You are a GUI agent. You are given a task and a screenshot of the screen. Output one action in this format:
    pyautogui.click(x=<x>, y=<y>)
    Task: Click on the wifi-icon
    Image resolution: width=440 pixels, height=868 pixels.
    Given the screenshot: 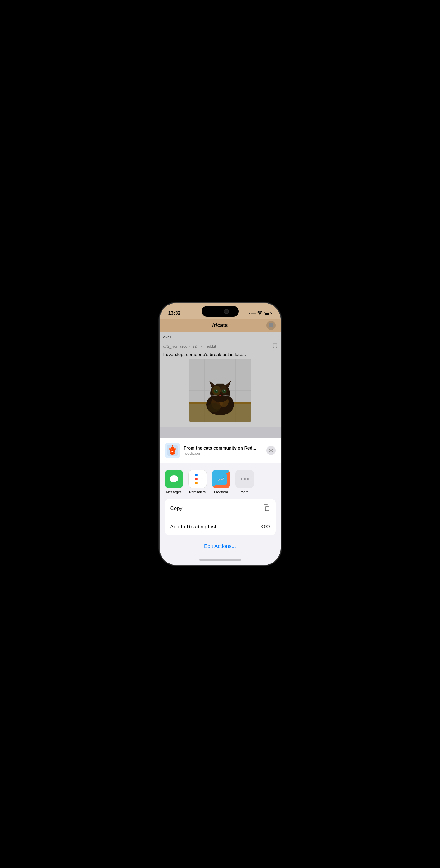 What is the action you would take?
    pyautogui.click(x=260, y=314)
    